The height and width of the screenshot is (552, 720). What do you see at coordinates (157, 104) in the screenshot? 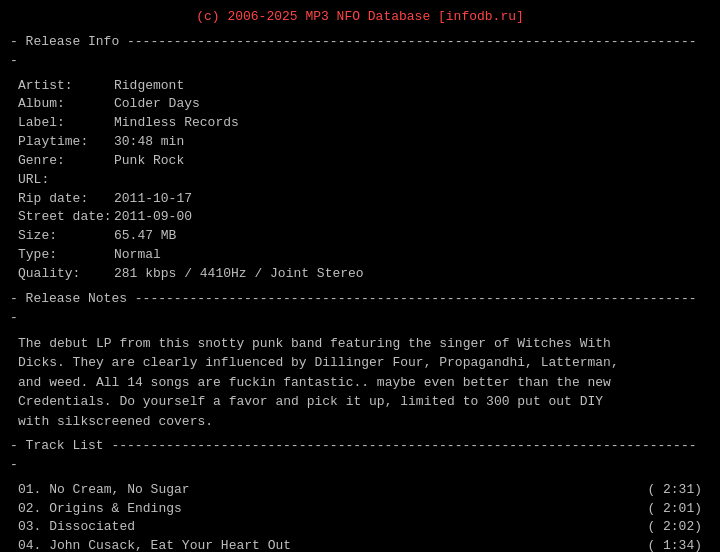
I see `album-value: Colder Days` at bounding box center [157, 104].